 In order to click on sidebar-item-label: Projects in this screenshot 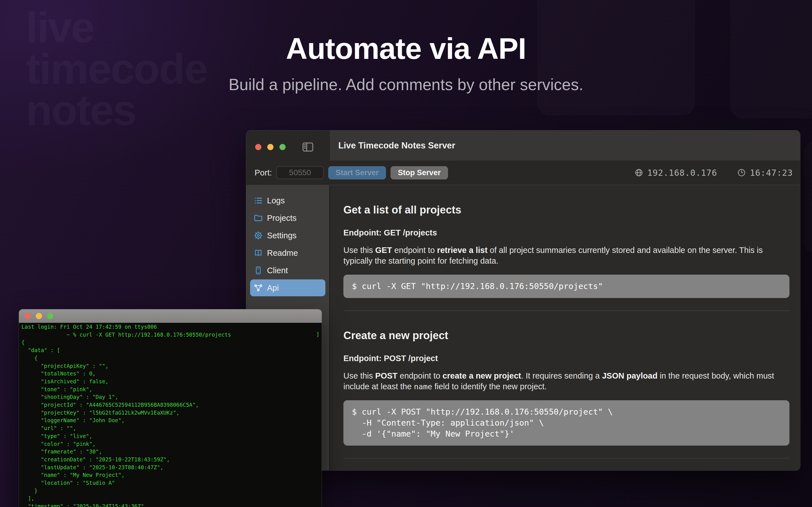, I will do `click(282, 218)`.